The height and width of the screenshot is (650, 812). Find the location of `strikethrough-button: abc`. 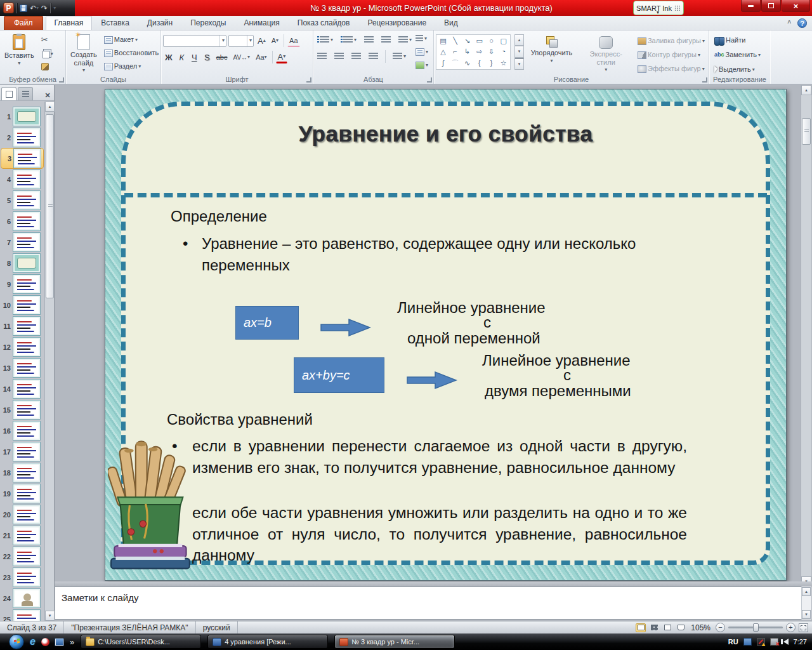

strikethrough-button: abc is located at coordinates (222, 57).